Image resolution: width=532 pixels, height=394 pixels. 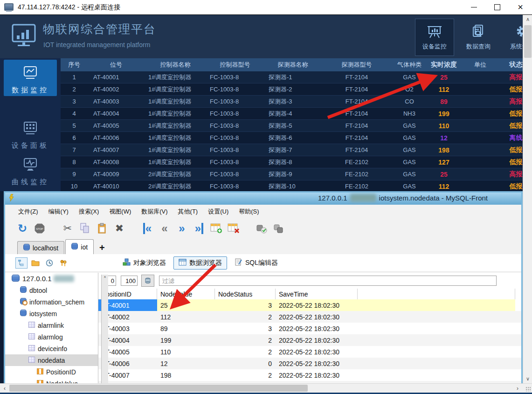 What do you see at coordinates (145, 263) in the screenshot?
I see `view-tab-object-browser: 对象浏览器` at bounding box center [145, 263].